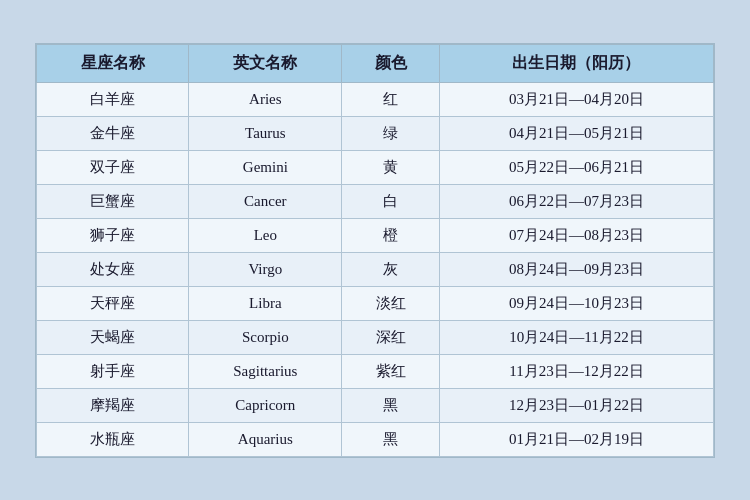 This screenshot has width=750, height=500. What do you see at coordinates (113, 405) in the screenshot?
I see `cell-chinese: 摩羯座` at bounding box center [113, 405].